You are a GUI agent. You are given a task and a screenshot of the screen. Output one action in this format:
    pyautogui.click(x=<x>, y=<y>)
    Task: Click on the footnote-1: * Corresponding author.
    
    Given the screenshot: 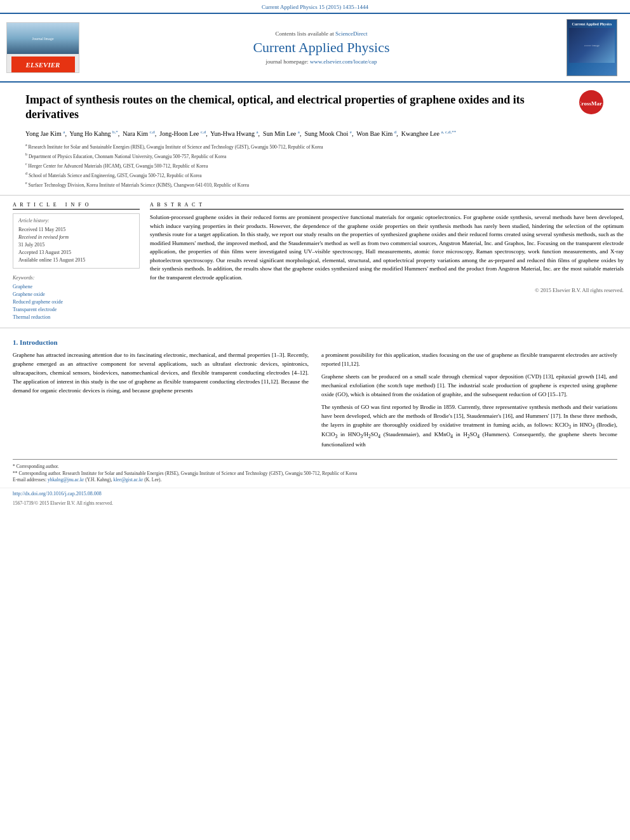 What is the action you would take?
    pyautogui.click(x=315, y=467)
    